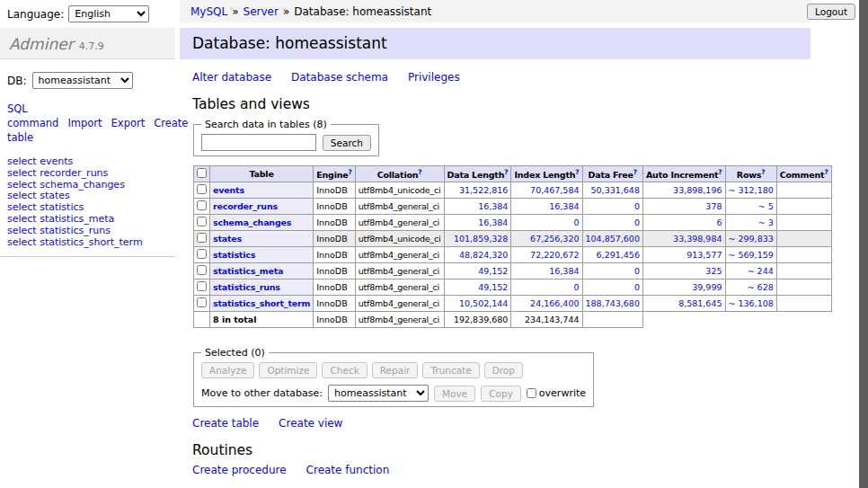 The width and height of the screenshot is (868, 488). I want to click on table-name-link: statistics_runs, so click(246, 288).